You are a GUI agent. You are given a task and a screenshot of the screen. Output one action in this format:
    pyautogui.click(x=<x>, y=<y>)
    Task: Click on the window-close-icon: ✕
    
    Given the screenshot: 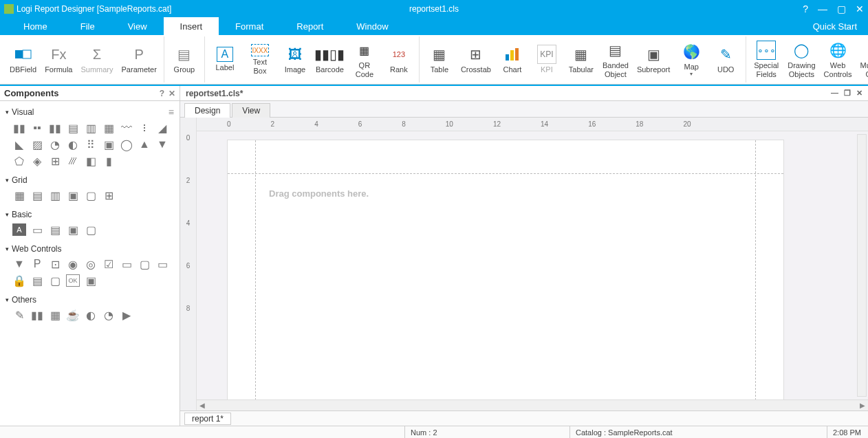 What is the action you would take?
    pyautogui.click(x=860, y=94)
    